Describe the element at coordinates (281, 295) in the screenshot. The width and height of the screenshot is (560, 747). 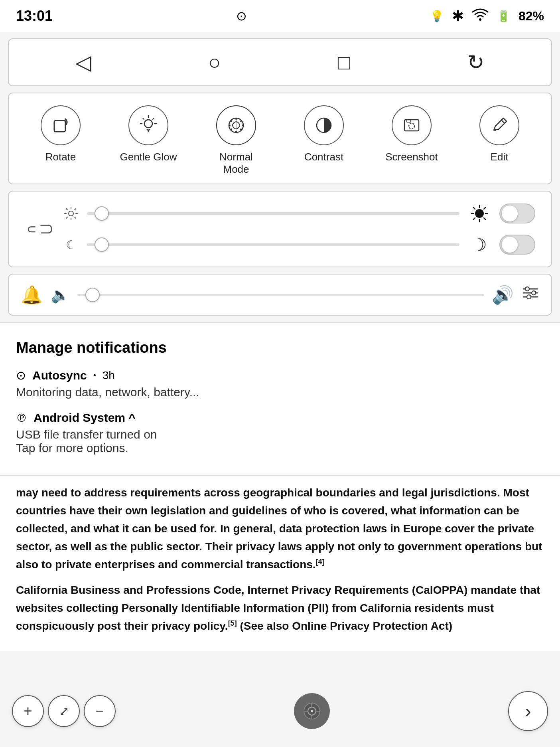
I see `volume-slider` at that location.